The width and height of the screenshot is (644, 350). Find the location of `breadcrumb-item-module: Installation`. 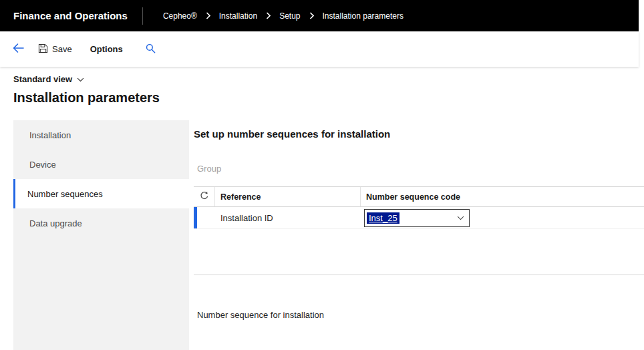

breadcrumb-item-module: Installation is located at coordinates (238, 16).